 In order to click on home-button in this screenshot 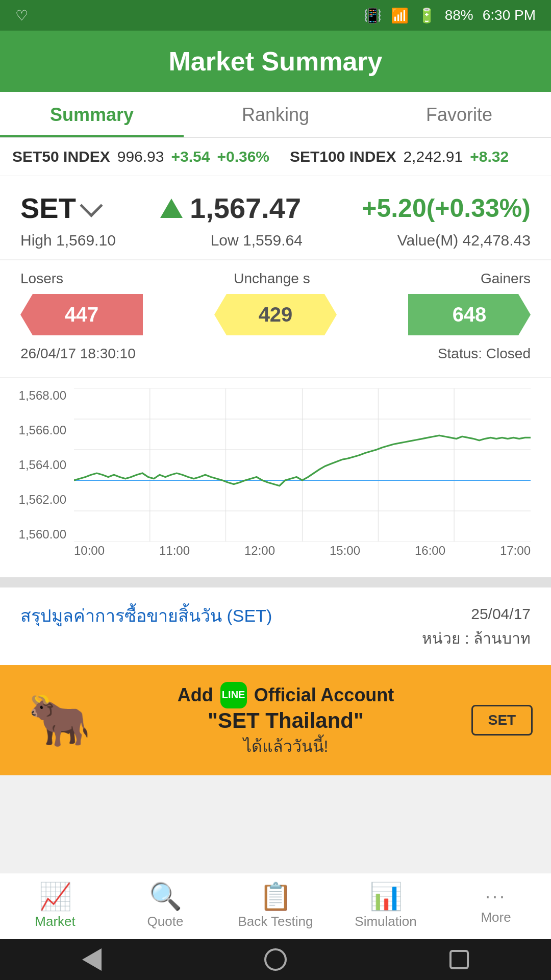, I will do `click(276, 960)`.